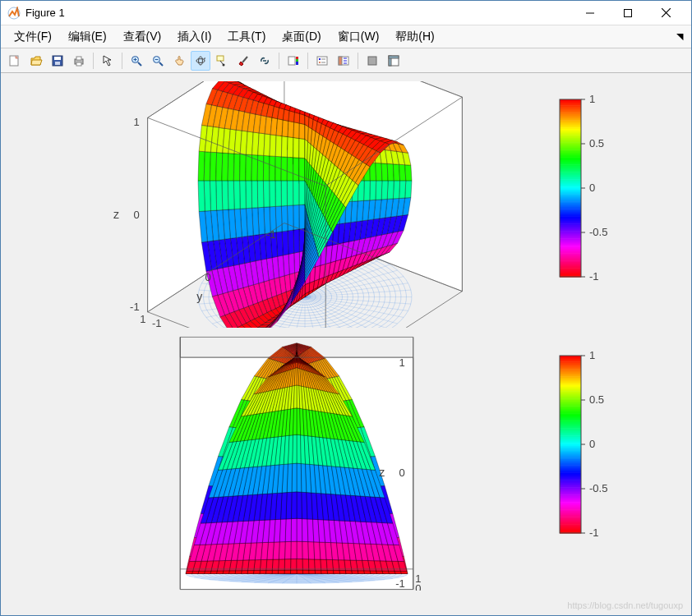  I want to click on link-button, so click(265, 61).